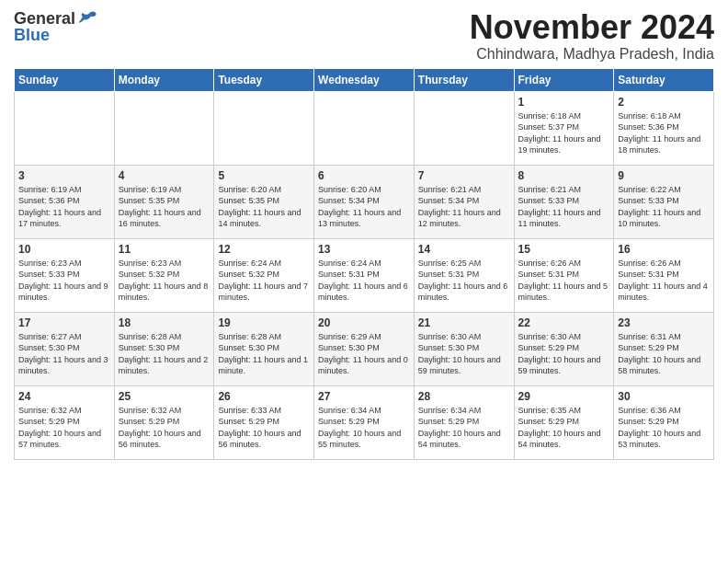 The width and height of the screenshot is (728, 563). Describe the element at coordinates (564, 207) in the screenshot. I see `day-info: Sunrise: 6:21 AMSunset: 5:33 PMDaylight:…` at that location.